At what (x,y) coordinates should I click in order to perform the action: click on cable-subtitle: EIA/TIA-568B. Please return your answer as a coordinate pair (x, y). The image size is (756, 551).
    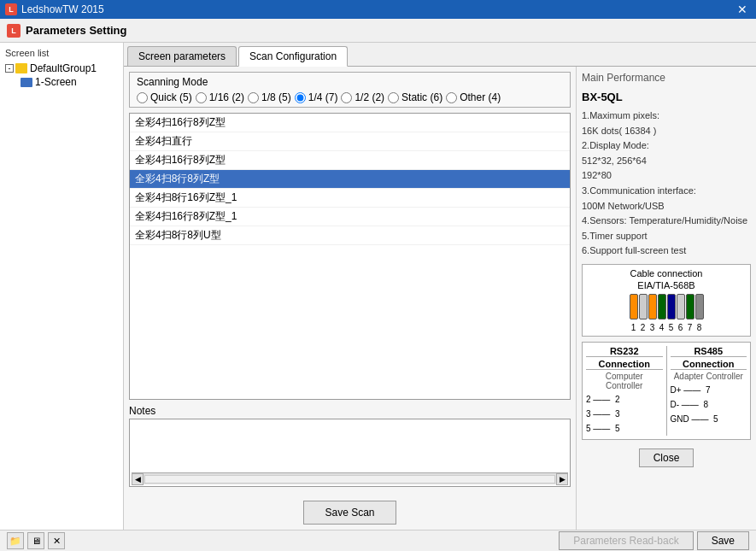
    Looking at the image, I should click on (666, 285).